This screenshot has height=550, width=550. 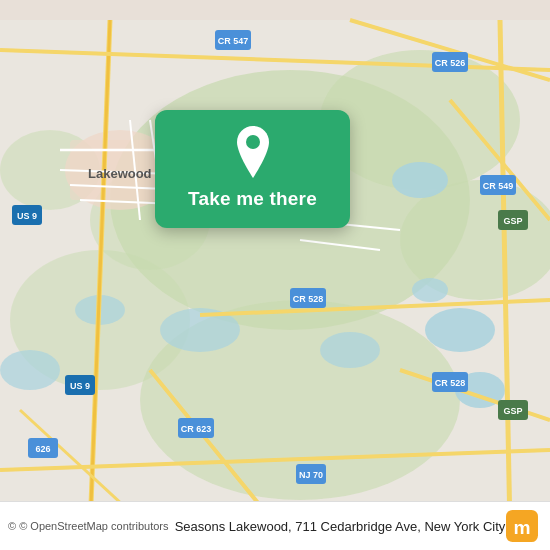 What do you see at coordinates (340, 526) in the screenshot?
I see `location-label: Seasons Lakewood, 711 Cedarbridge Ave, N…` at bounding box center [340, 526].